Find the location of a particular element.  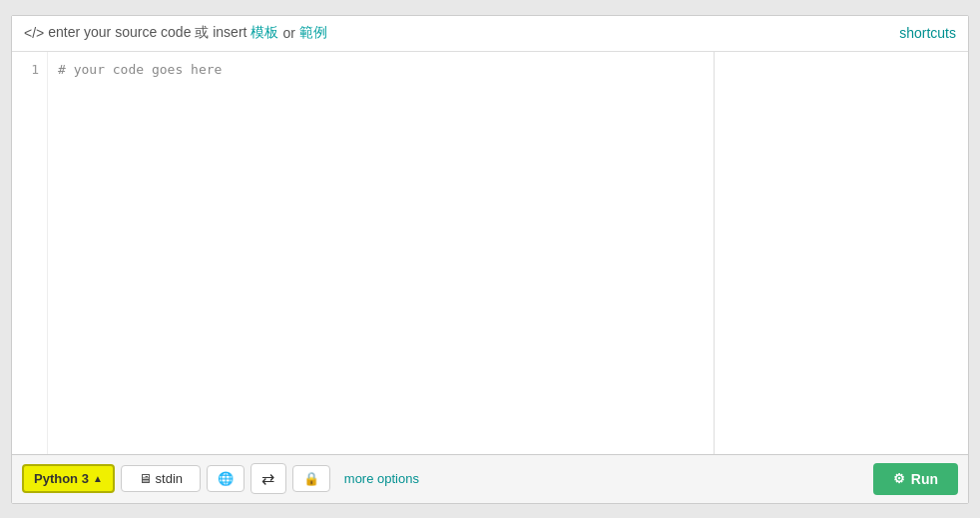

line-numbers: 1 is located at coordinates (30, 254).